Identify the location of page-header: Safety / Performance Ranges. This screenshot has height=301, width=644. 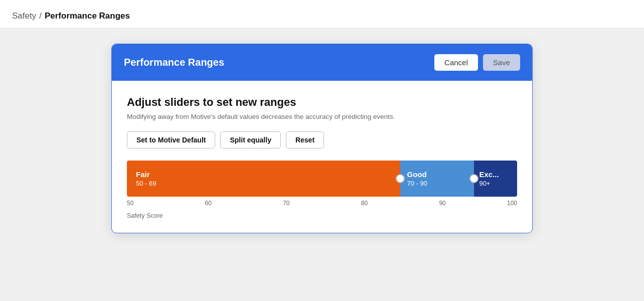
(322, 14).